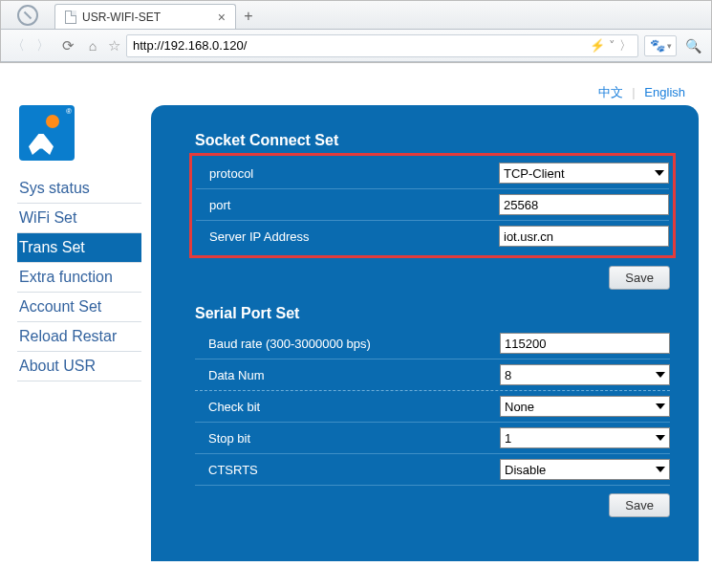  Describe the element at coordinates (611, 92) in the screenshot. I see `lang-zh: 中文` at that location.